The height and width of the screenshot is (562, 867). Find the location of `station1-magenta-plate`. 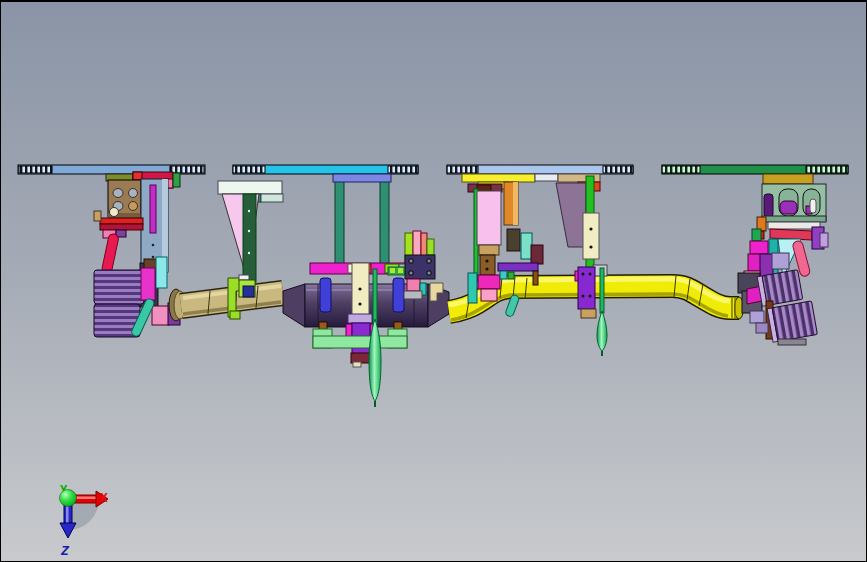

station1-magenta-plate is located at coordinates (148, 284).